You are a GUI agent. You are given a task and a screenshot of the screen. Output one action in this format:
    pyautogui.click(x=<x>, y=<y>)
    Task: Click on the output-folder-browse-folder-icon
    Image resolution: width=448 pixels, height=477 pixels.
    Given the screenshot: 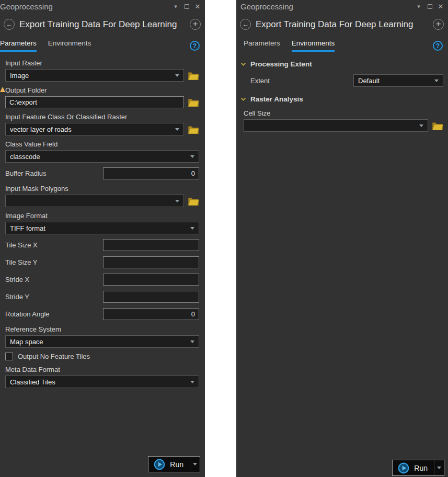 What is the action you would take?
    pyautogui.click(x=193, y=103)
    